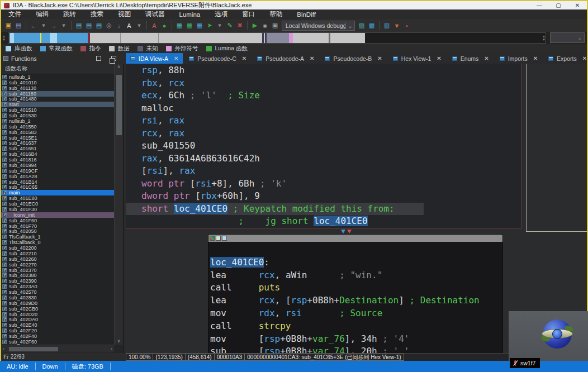 The image size is (588, 372). Describe the element at coordinates (567, 38) in the screenshot. I see `navband-zoom-dropdown: ⌄` at that location.